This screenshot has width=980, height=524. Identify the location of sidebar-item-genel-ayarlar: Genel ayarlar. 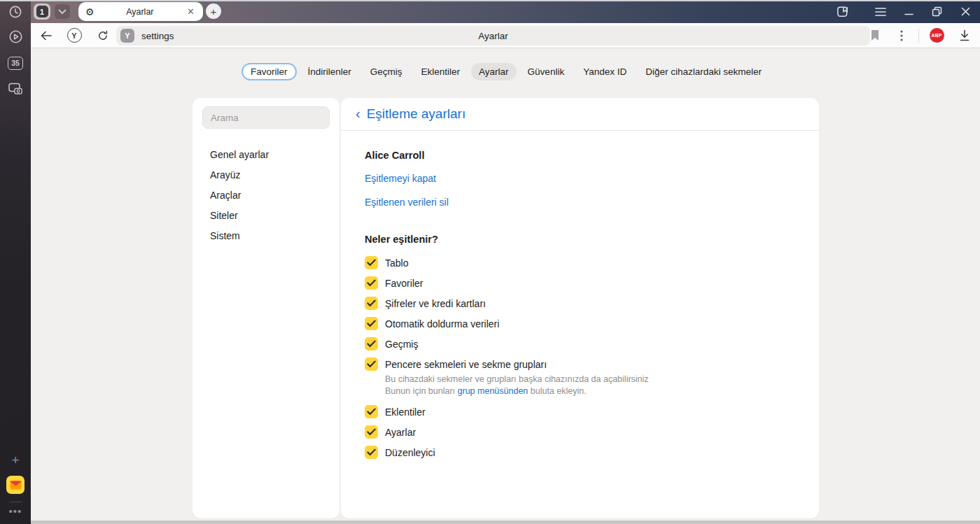
(266, 154).